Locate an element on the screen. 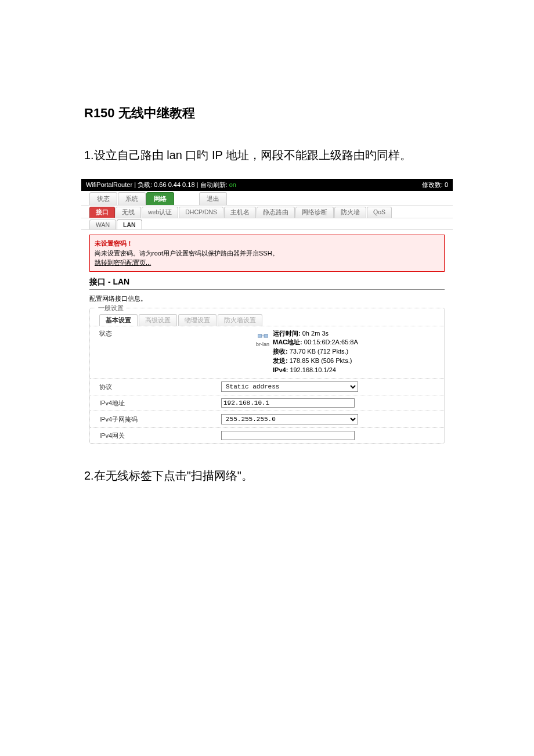 Image resolution: width=534 pixels, height=756 pixels. subtab-hostnames: 主机名 is located at coordinates (240, 213).